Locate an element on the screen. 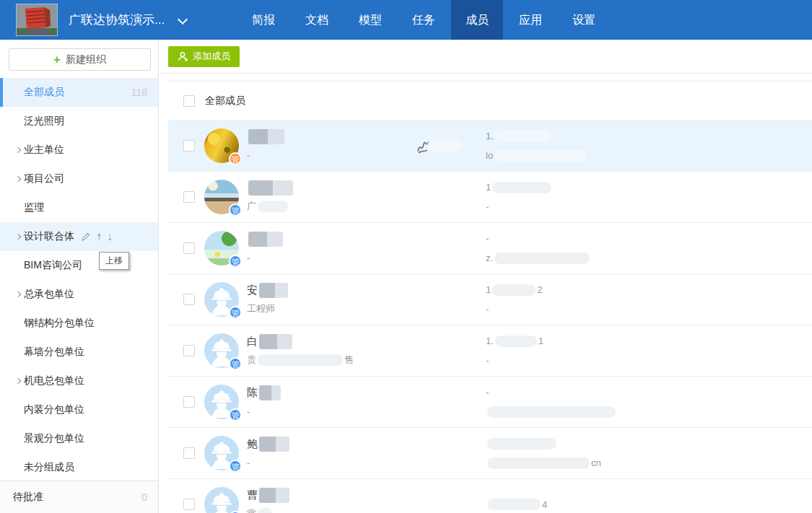 The image size is (812, 513). sidebar-item-钢结构分包单位: 钢结构分包单位 is located at coordinates (79, 323).